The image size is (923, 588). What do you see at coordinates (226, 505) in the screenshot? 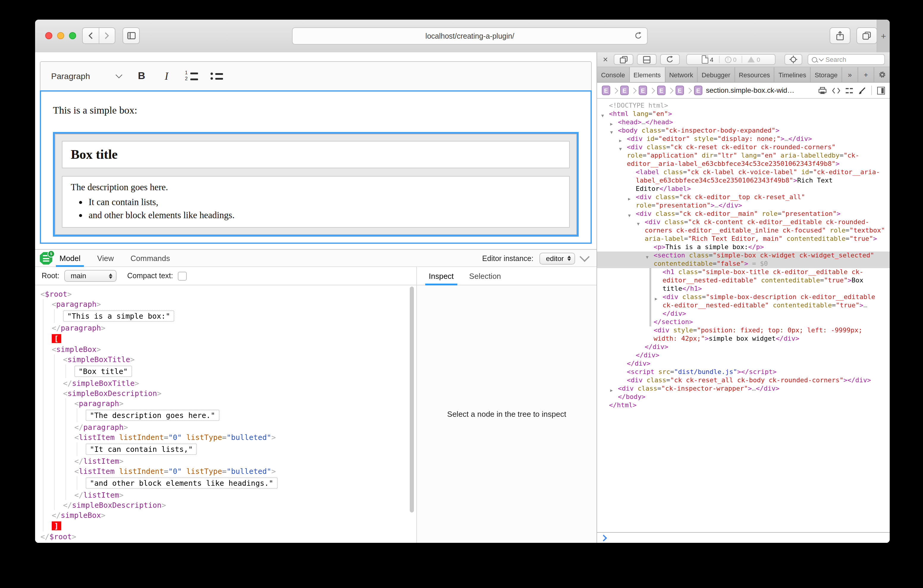
I see `model-tree-node: </simpleBoxDescription>` at bounding box center [226, 505].